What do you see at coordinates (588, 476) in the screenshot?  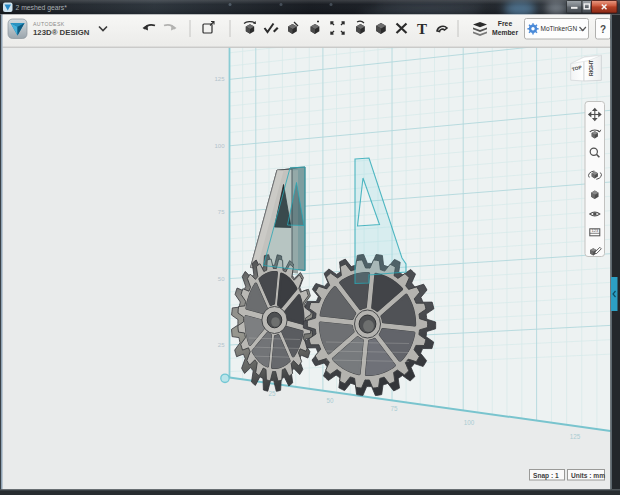 I see `svg-text: Units : mm` at bounding box center [588, 476].